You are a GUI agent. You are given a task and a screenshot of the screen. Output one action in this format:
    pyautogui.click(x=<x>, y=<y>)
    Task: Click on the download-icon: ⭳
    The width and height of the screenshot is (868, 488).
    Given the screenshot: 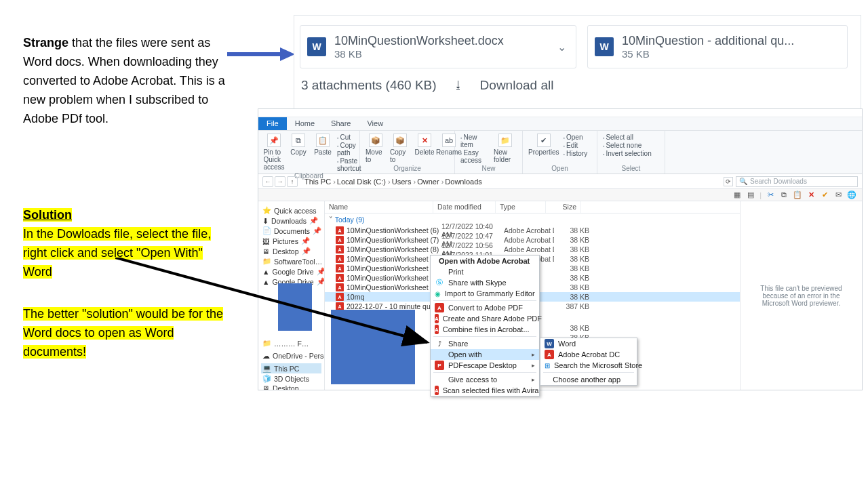 What is the action you would take?
    pyautogui.click(x=458, y=85)
    